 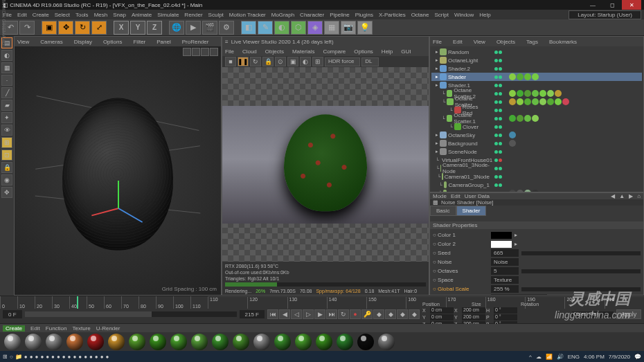 I want to click on obj-row-camera01_3node-node: └Camera01_3Node-Node, so click(x=537, y=168).